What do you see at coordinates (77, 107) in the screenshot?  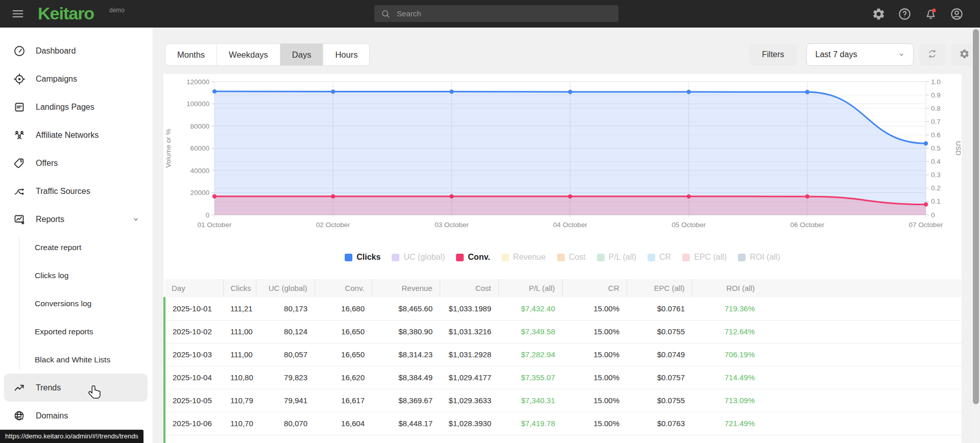 I see `sidebar-item-landings-pages: Landings Pages` at bounding box center [77, 107].